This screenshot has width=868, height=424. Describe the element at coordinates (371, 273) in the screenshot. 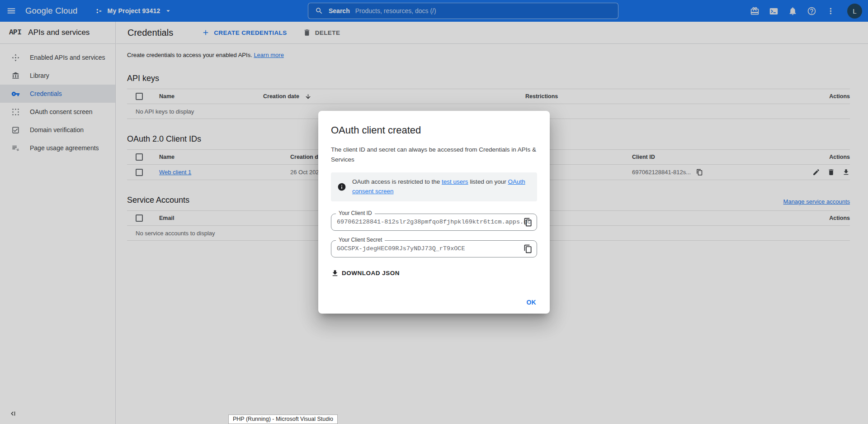

I see `download-json-label: DOWNLOAD JSON` at that location.